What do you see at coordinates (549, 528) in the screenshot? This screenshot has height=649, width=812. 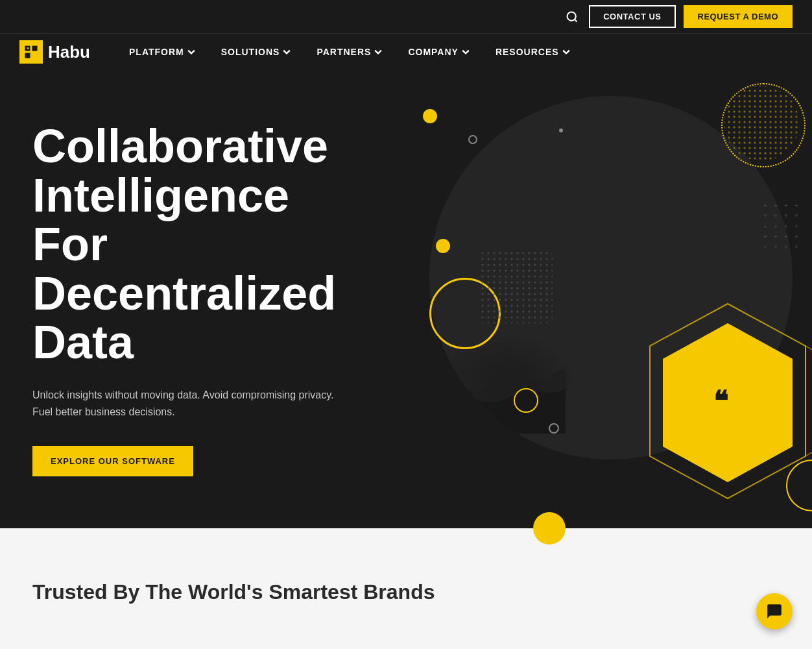 I see `yellow-dot-transition` at bounding box center [549, 528].